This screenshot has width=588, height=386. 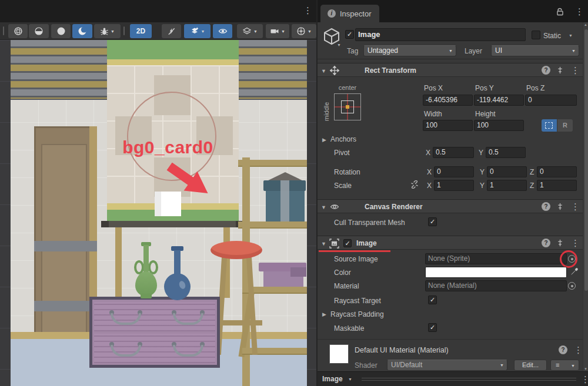 What do you see at coordinates (168, 204) in the screenshot?
I see `white-card-selected-object` at bounding box center [168, 204].